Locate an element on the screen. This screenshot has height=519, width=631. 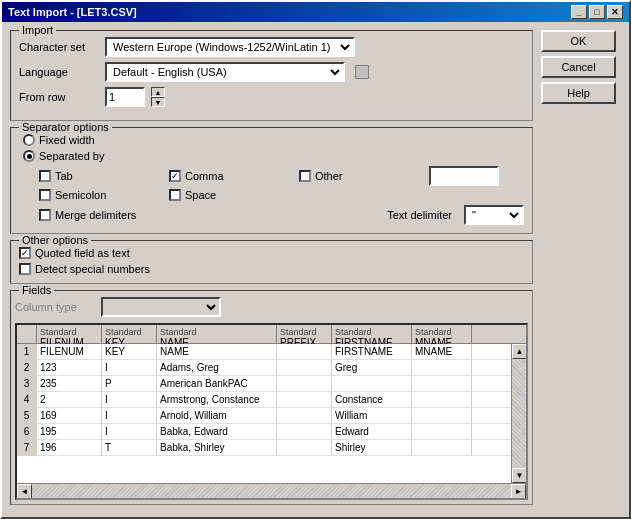
cell-4-firstname: Constance is located at coordinates (372, 400).